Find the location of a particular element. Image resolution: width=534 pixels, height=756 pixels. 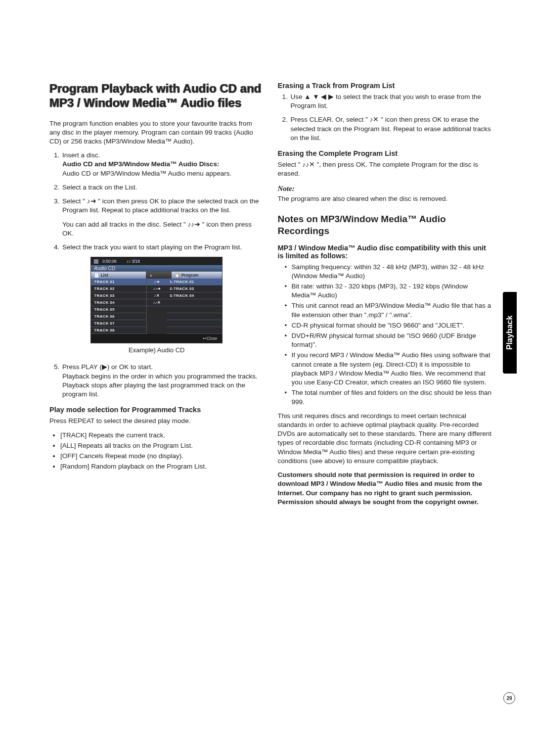

notes-heading: Notes on MP3/Window Media™ Audio Recordi… is located at coordinates (385, 225).